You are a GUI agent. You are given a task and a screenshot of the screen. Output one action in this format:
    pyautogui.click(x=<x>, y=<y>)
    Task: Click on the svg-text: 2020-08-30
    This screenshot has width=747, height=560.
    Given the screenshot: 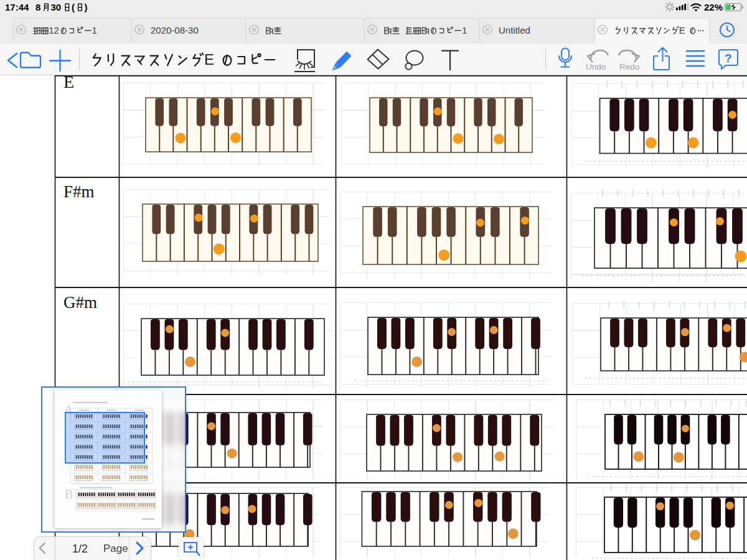 What is the action you would take?
    pyautogui.click(x=174, y=30)
    